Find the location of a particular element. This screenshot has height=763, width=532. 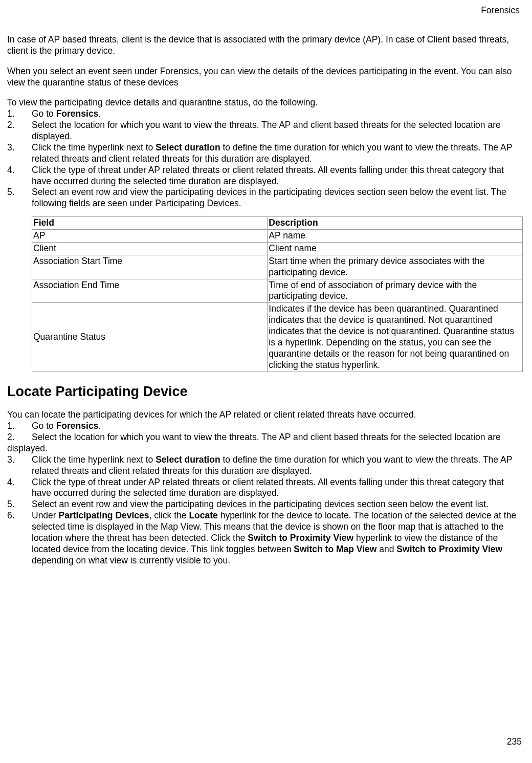

list2-item-4: Click the type of threat under AP relate… is located at coordinates (265, 488).